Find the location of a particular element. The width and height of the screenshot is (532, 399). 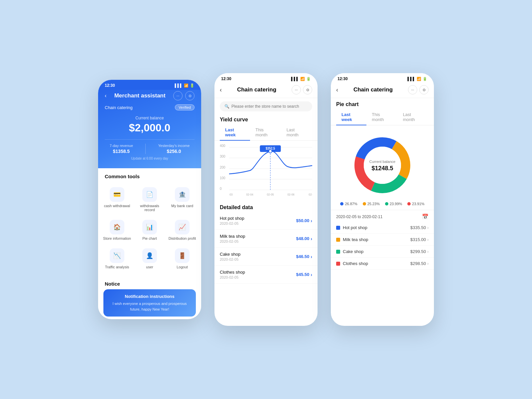

right-header-actions: ··· ⊙ is located at coordinates (418, 90).